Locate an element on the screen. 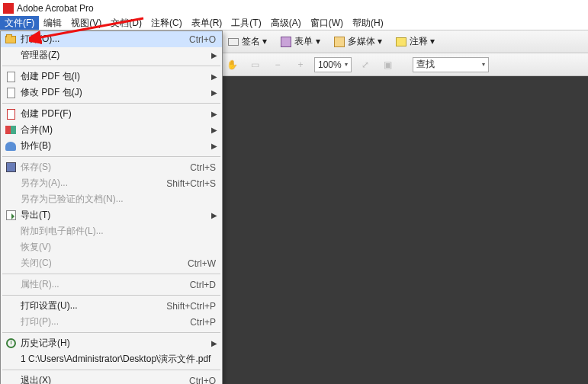 Image resolution: width=588 pixels, height=384 pixels. menu-item-label: 管理器(Z) is located at coordinates (118, 55).